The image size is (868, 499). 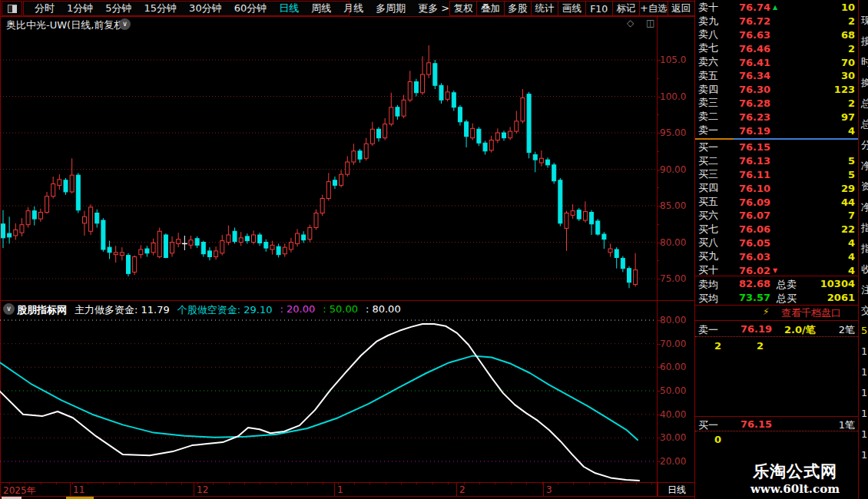 I want to click on period-月线: 月线, so click(x=353, y=8).